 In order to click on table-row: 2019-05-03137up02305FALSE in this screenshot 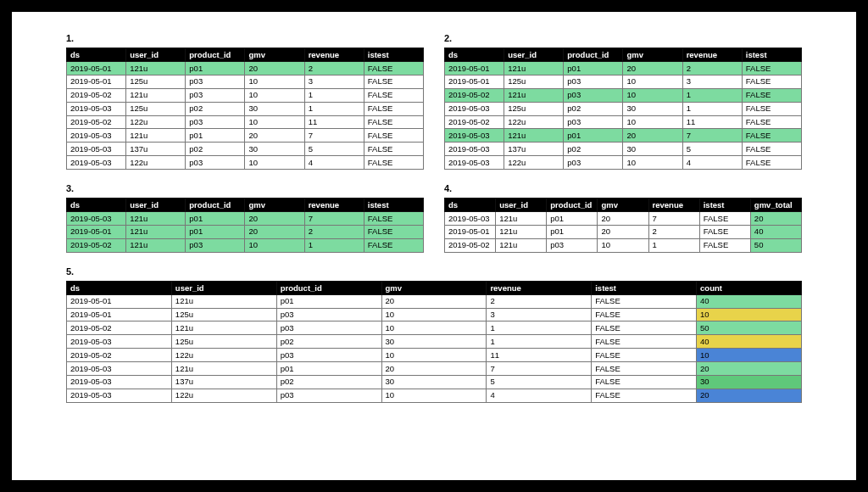, I will do `click(246, 149)`.